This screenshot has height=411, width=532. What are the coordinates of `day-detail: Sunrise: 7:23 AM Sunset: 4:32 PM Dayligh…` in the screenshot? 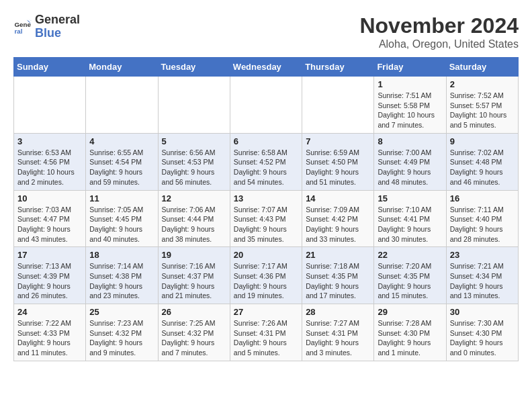 It's located at (122, 338).